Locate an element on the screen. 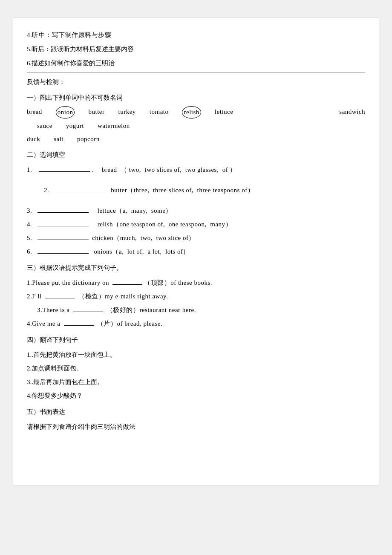  word-sandwich: sandwich is located at coordinates (352, 113).